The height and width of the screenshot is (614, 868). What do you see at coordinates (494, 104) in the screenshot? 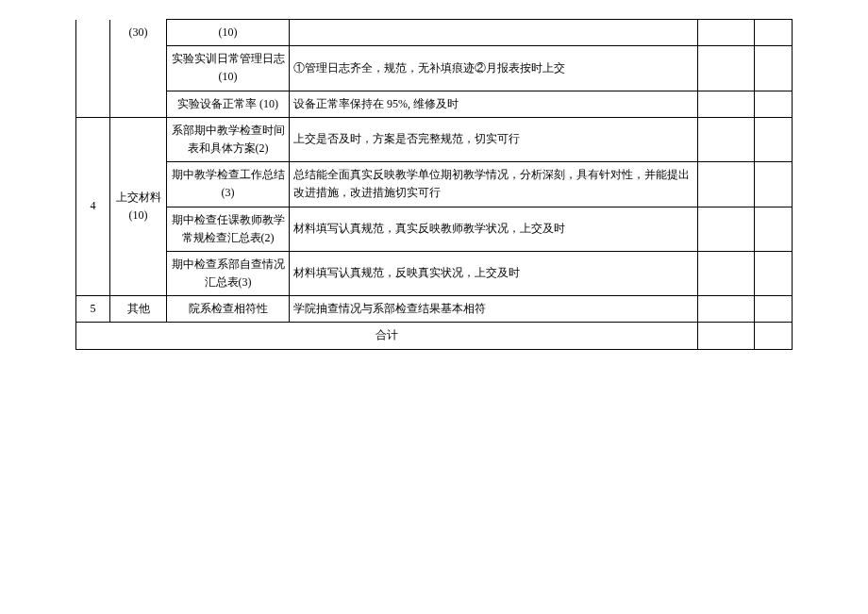
I see `desc-cell: 设备正常率保持在 95%, 维修及时` at bounding box center [494, 104].